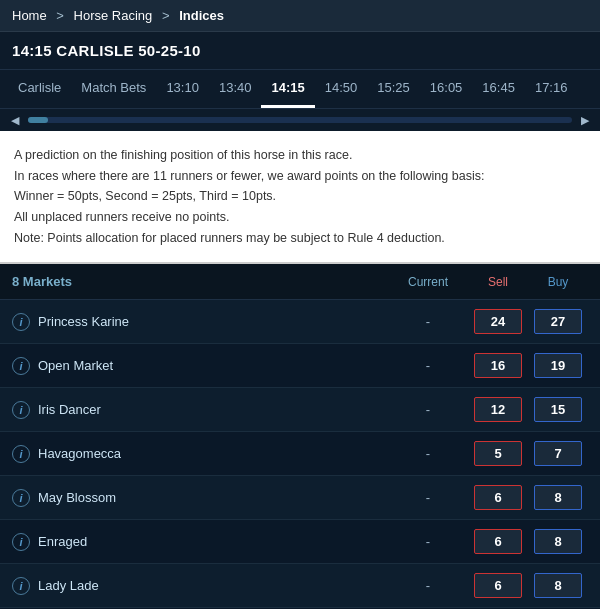 The image size is (600, 609). Describe the element at coordinates (15, 120) in the screenshot. I see `scroll-left-arrow: ◀` at that location.